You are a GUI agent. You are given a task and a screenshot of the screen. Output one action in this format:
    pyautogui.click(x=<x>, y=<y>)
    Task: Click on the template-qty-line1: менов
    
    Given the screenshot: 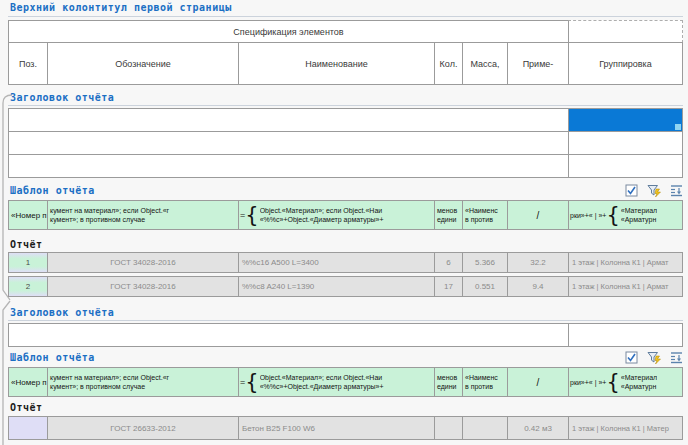 What is the action you would take?
    pyautogui.click(x=448, y=210)
    